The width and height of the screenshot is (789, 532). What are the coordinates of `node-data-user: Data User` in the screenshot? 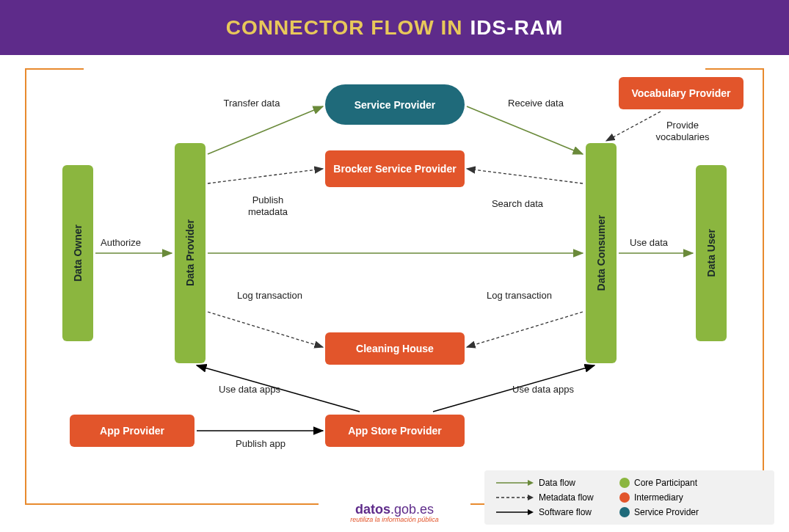 It's located at (711, 253).